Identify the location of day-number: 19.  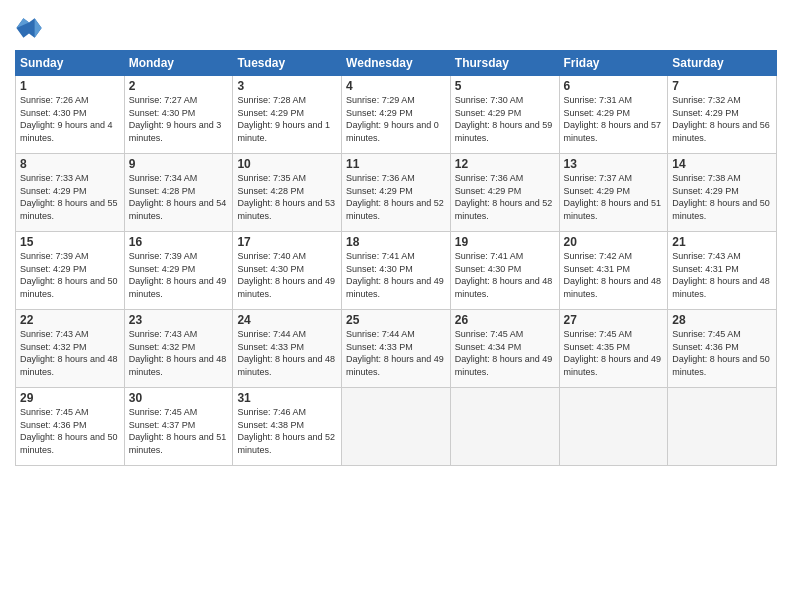
(505, 242).